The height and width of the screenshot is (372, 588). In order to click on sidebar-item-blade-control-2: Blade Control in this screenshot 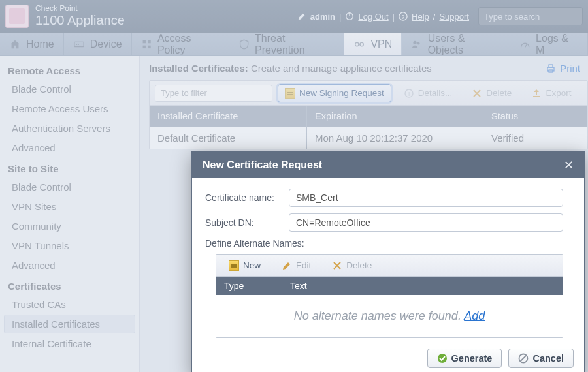, I will do `click(69, 187)`.